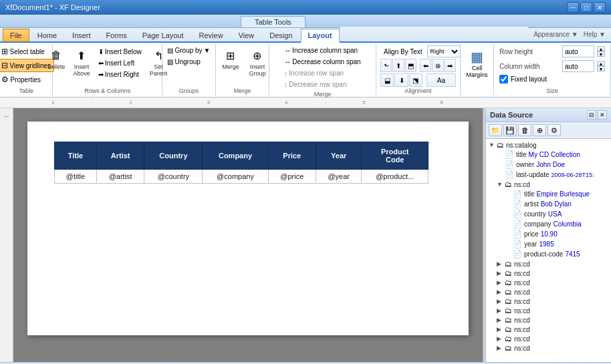 The image size is (611, 364). What do you see at coordinates (548, 301) in the screenshot?
I see `tree-nscd-6: ▶ 🗂 ns:cd` at bounding box center [548, 301].